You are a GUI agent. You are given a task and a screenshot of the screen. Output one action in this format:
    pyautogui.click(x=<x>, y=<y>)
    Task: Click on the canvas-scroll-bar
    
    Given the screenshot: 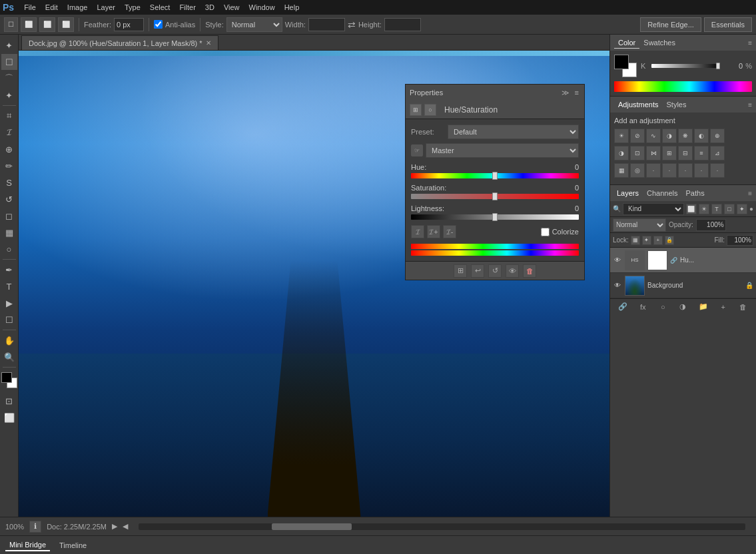 What is the action you would take?
    pyautogui.click(x=442, y=527)
    